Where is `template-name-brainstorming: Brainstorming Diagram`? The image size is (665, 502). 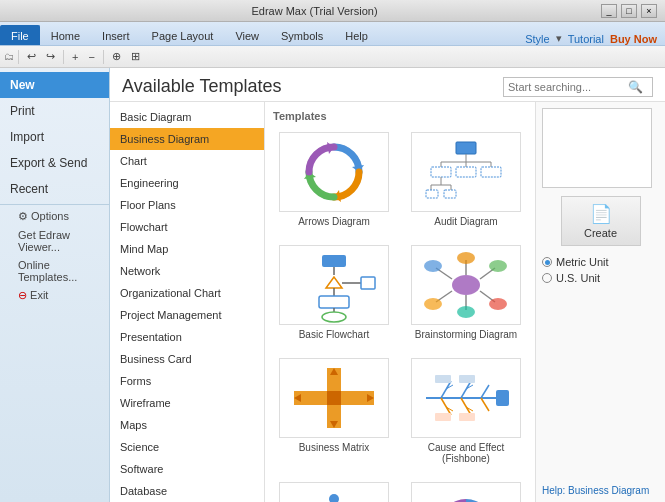 template-name-brainstorming: Brainstorming Diagram is located at coordinates (466, 334).